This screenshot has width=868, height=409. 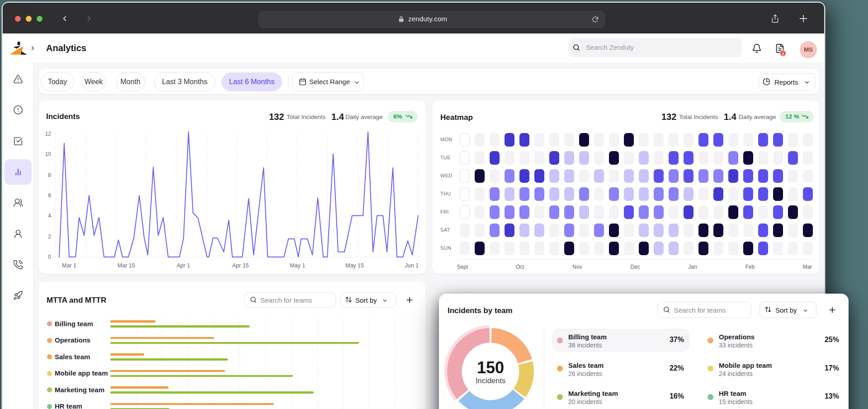 What do you see at coordinates (241, 266) in the screenshot?
I see `svg-text: Apr 15` at bounding box center [241, 266].